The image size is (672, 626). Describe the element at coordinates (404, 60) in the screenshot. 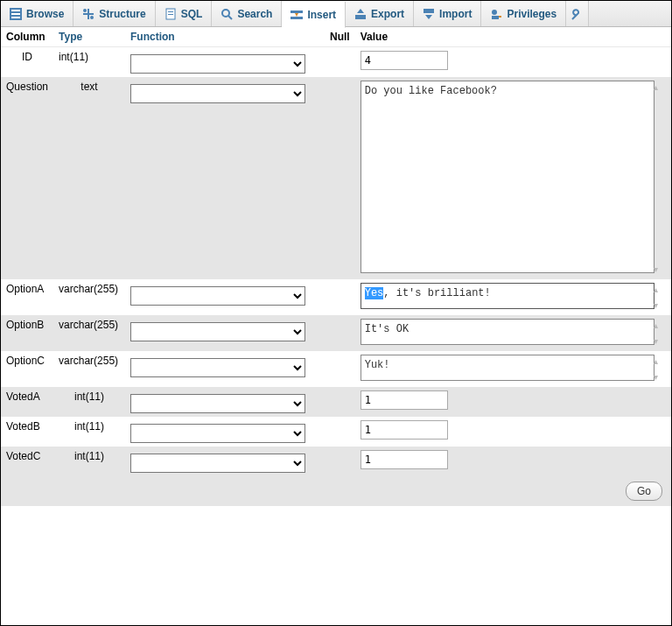

I see `value-input-id` at that location.